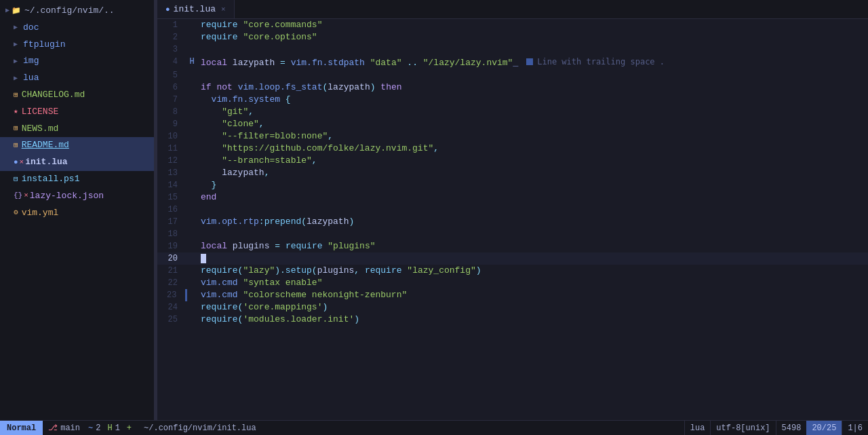  I want to click on line-number: 22, so click(172, 283).